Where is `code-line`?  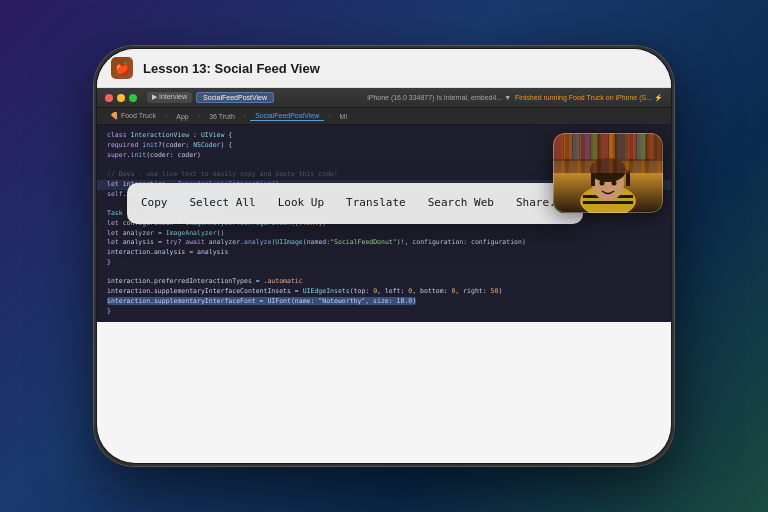
code-line is located at coordinates (384, 273).